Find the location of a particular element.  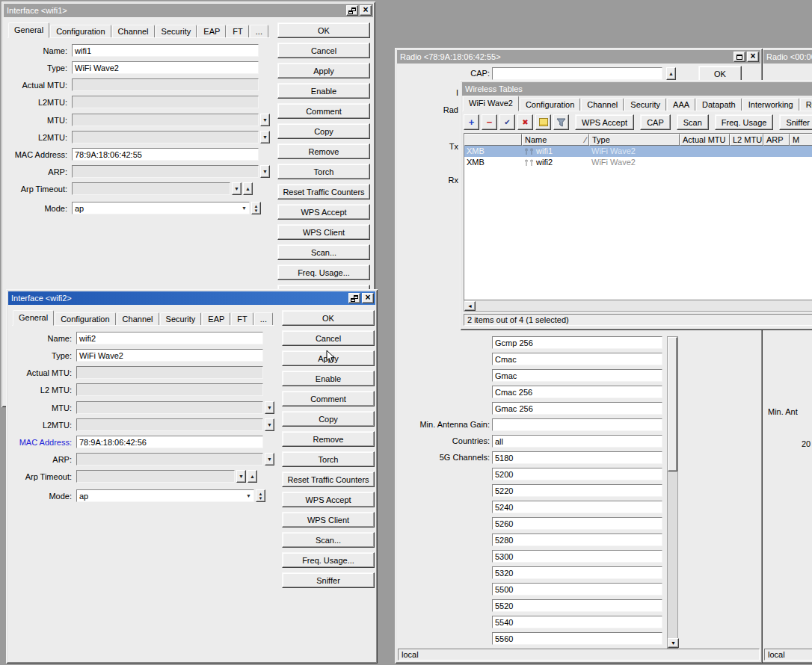

tab-aaa: AAA is located at coordinates (681, 105).